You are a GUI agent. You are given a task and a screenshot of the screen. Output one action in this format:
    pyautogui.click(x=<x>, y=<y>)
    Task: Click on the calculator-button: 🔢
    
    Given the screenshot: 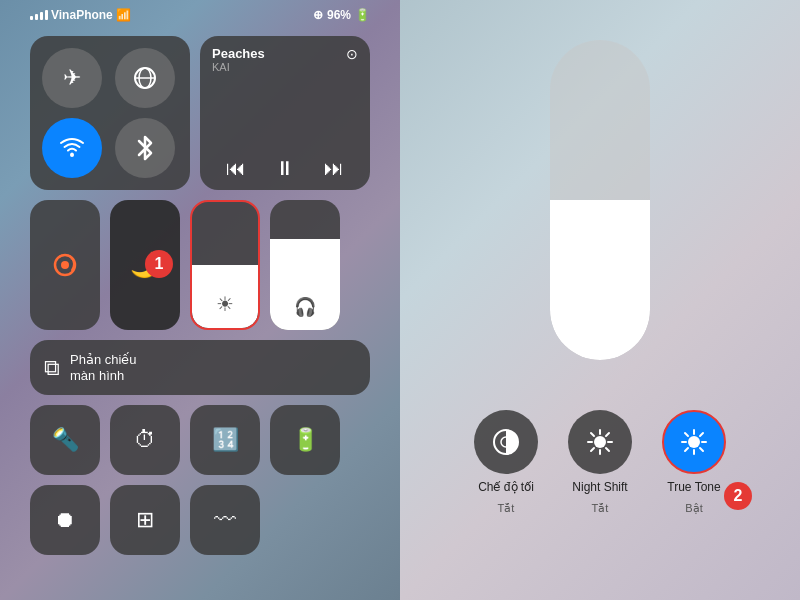 What is the action you would take?
    pyautogui.click(x=225, y=440)
    